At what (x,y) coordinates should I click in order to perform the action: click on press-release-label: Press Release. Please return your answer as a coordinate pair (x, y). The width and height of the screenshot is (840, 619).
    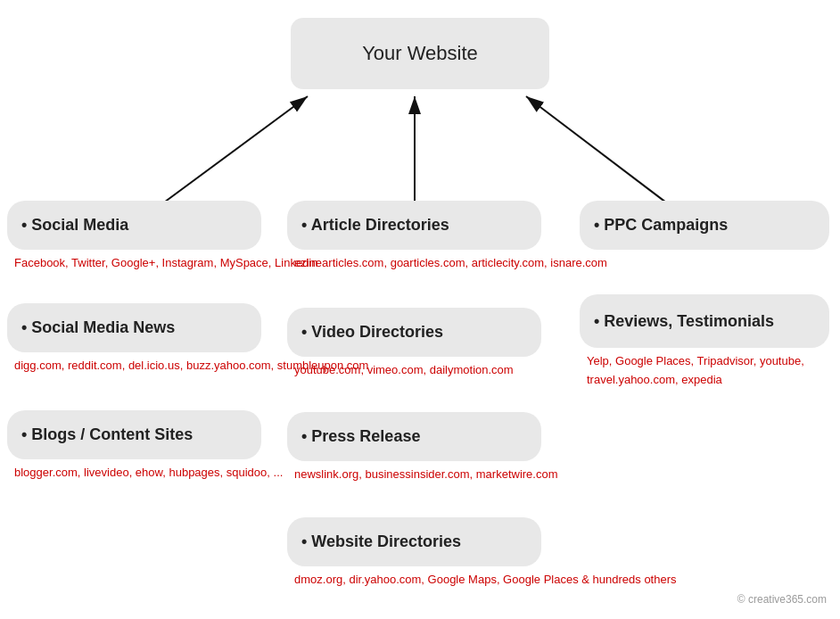
    Looking at the image, I should click on (353, 437).